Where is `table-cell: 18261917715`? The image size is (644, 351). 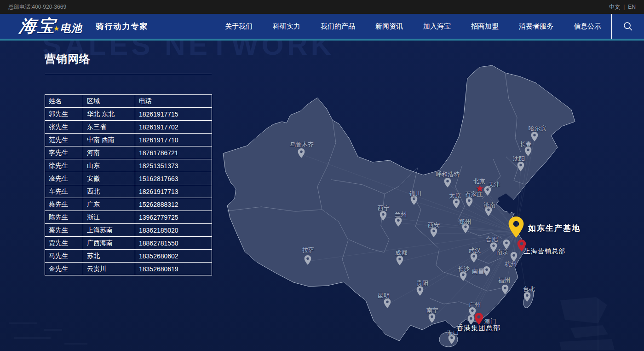 table-cell: 18261917715 is located at coordinates (174, 114).